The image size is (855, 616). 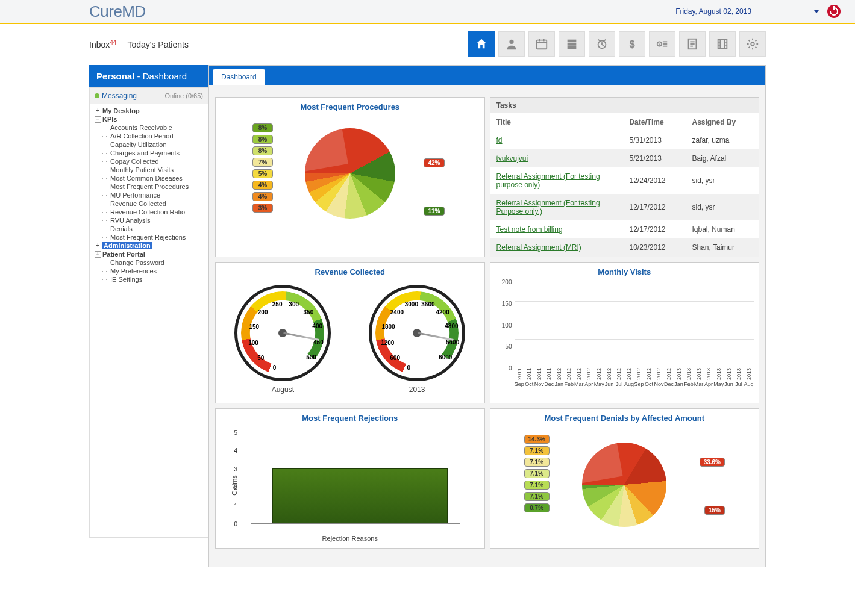 I want to click on tab-dashboard: Dashboard, so click(x=239, y=77).